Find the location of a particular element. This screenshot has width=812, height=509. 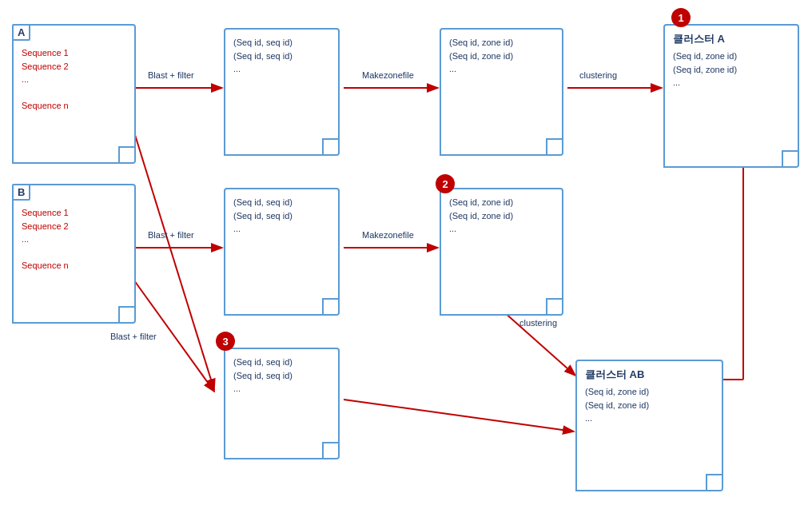

card-cluster-ab: 클러스터 AB (Seq id, zone id)(Seq id, zone i… is located at coordinates (649, 425).